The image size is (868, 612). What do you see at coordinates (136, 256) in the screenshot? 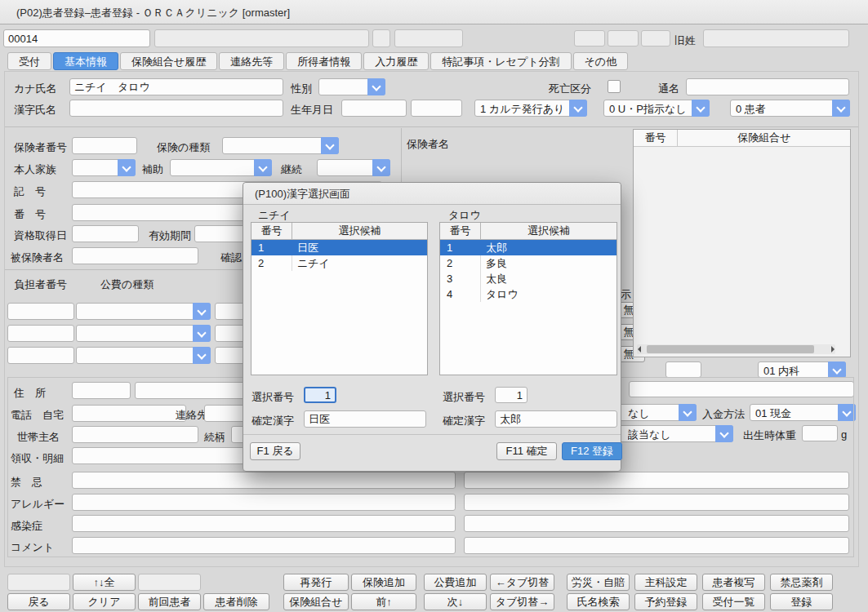
I see `insured-name-field` at bounding box center [136, 256].